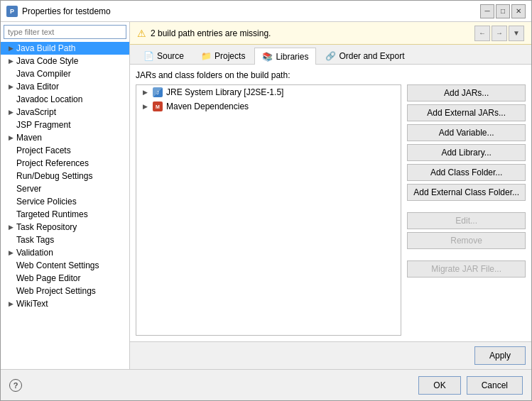  What do you see at coordinates (65, 138) in the screenshot?
I see `sidebar-item-maven: Maven` at bounding box center [65, 138].